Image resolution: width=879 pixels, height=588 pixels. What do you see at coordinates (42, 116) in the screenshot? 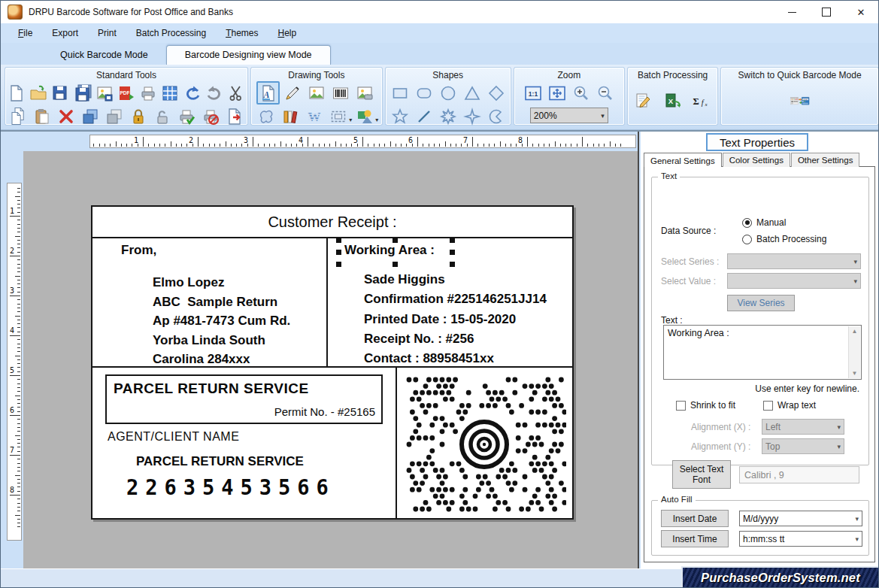
I see `paste-icon` at bounding box center [42, 116].